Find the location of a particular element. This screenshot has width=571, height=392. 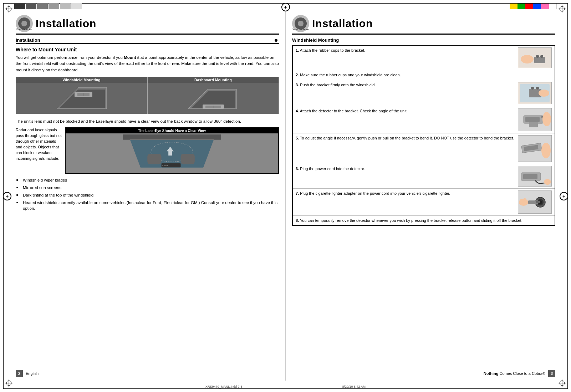

windshield-illustration is located at coordinates (81, 98).